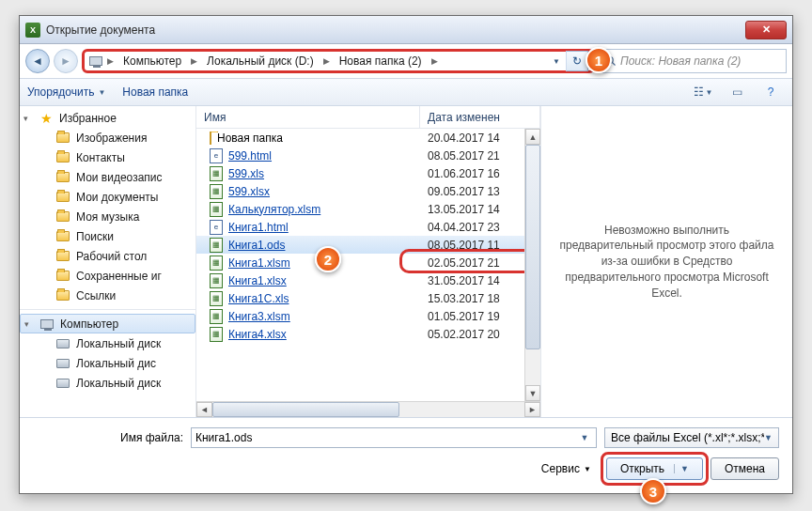  I want to click on file-row: ▦Книга1C.xls15.03.2017 18, so click(361, 299).